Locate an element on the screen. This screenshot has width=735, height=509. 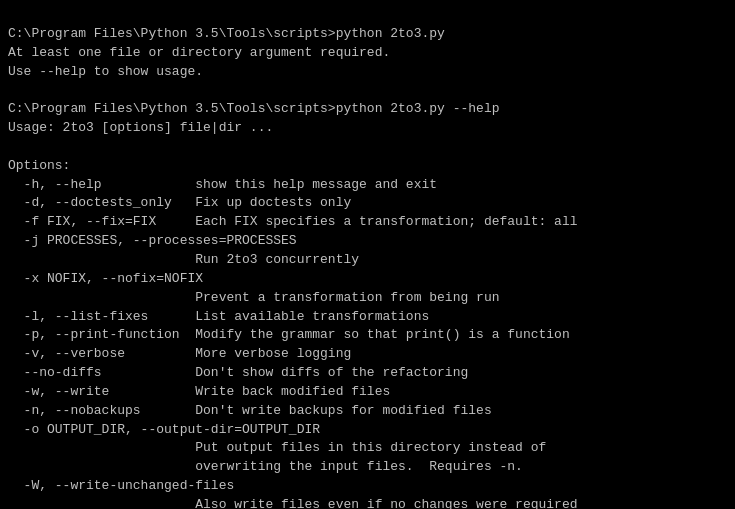
terminal-line: -d, --doctests_only Fix up doctests only is located at coordinates (368, 204).